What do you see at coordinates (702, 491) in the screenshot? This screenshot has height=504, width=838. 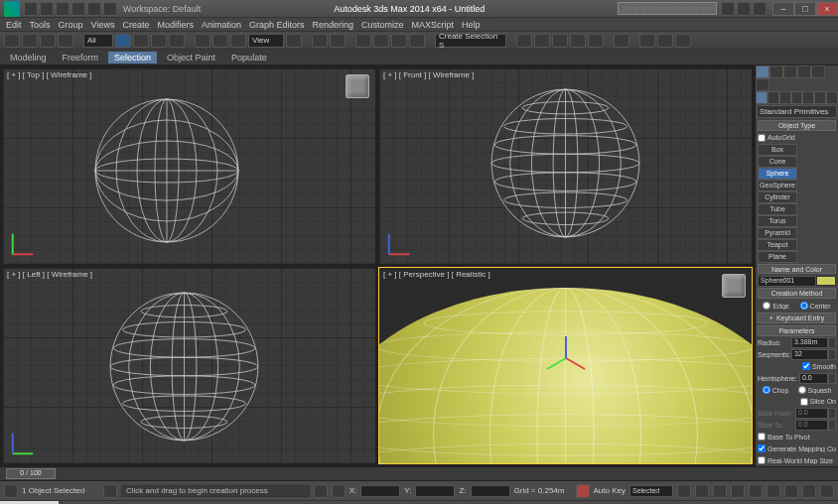 I see `prev-frame-icon` at bounding box center [702, 491].